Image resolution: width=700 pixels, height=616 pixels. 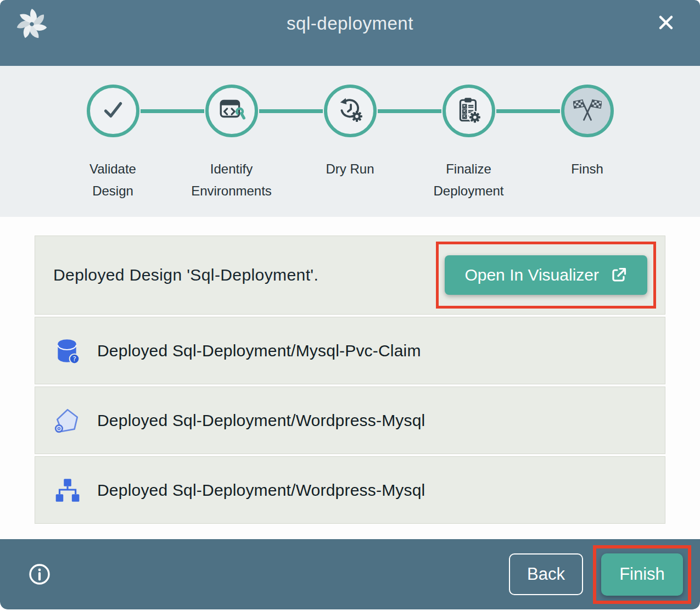 What do you see at coordinates (469, 180) in the screenshot?
I see `step-label: Finalize Deployment` at bounding box center [469, 180].